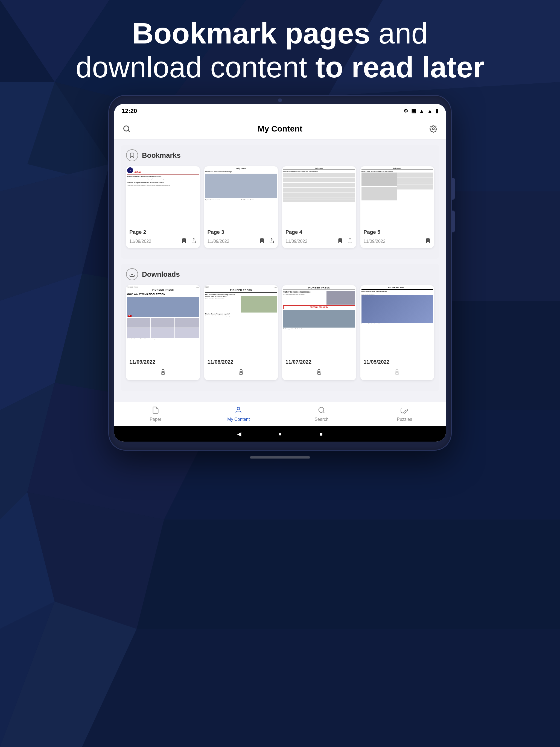  I want to click on nav-my-content-label: My Content, so click(238, 419).